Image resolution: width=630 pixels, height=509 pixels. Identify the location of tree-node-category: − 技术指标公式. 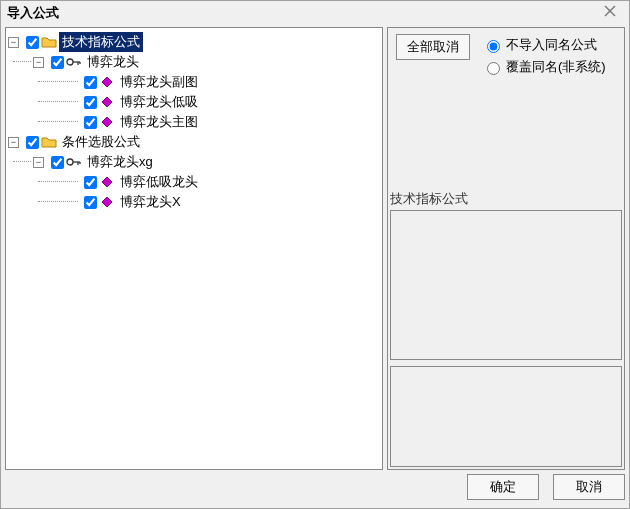
(194, 42).